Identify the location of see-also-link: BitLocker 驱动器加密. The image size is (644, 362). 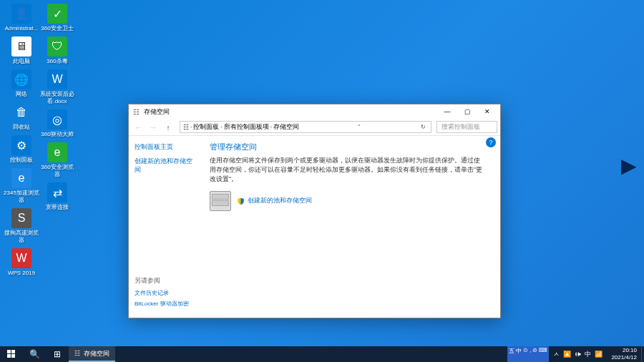
(166, 303).